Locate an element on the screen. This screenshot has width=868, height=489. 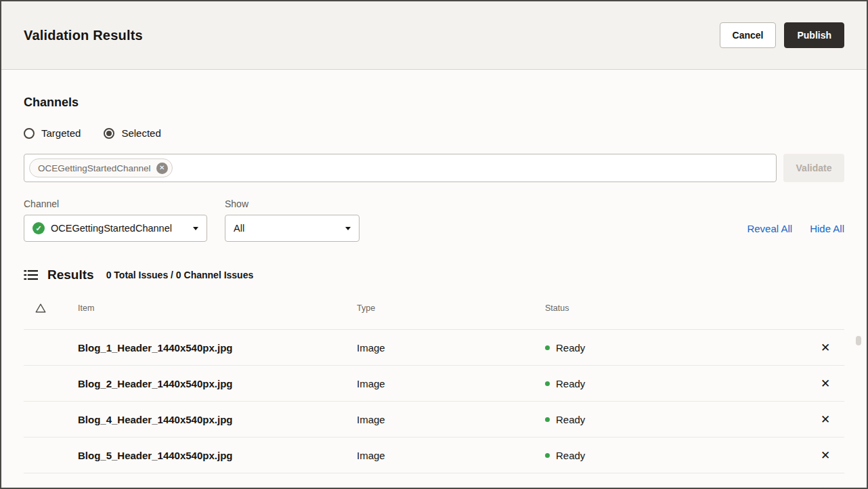
list-icon is located at coordinates (31, 275).